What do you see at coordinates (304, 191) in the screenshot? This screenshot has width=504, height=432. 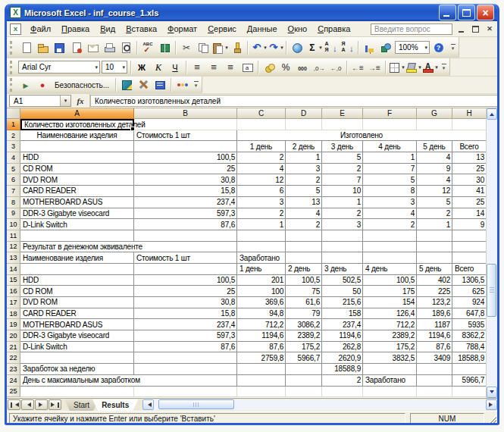 I see `cell-D7: 5` at bounding box center [304, 191].